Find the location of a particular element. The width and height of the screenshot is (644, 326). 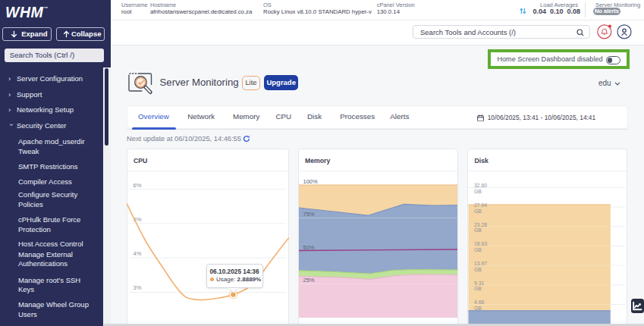

svg-text: 23.28 is located at coordinates (481, 224).